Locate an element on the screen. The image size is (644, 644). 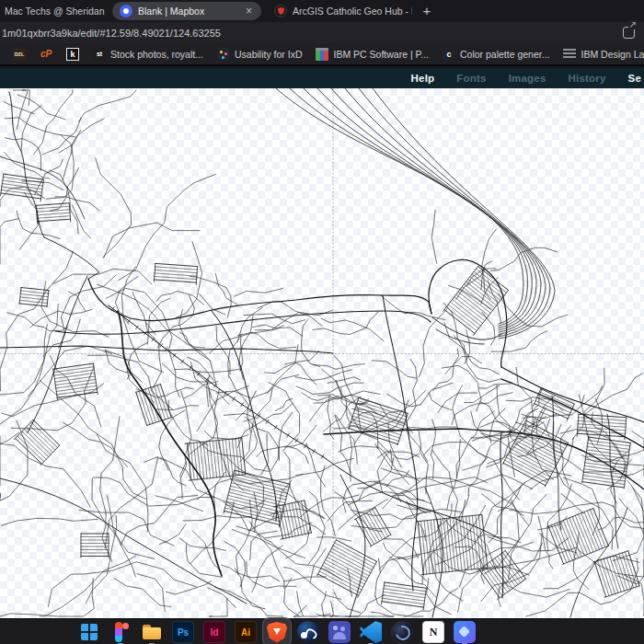
new-tab-button: + is located at coordinates (427, 11).